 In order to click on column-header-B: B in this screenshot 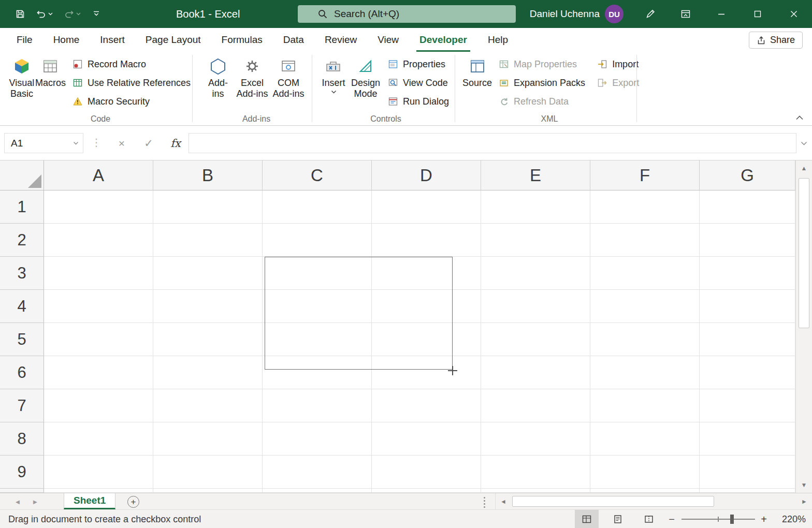, I will do `click(208, 175)`.